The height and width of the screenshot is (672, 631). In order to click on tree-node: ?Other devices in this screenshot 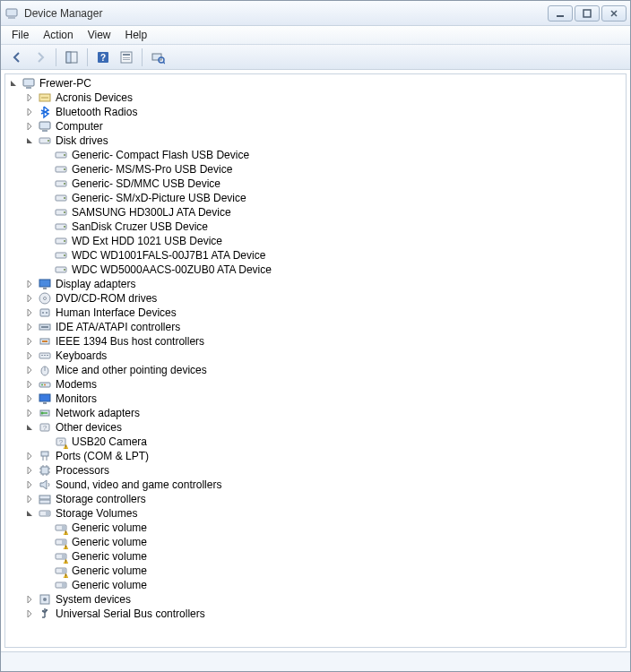, I will do `click(316, 427)`.